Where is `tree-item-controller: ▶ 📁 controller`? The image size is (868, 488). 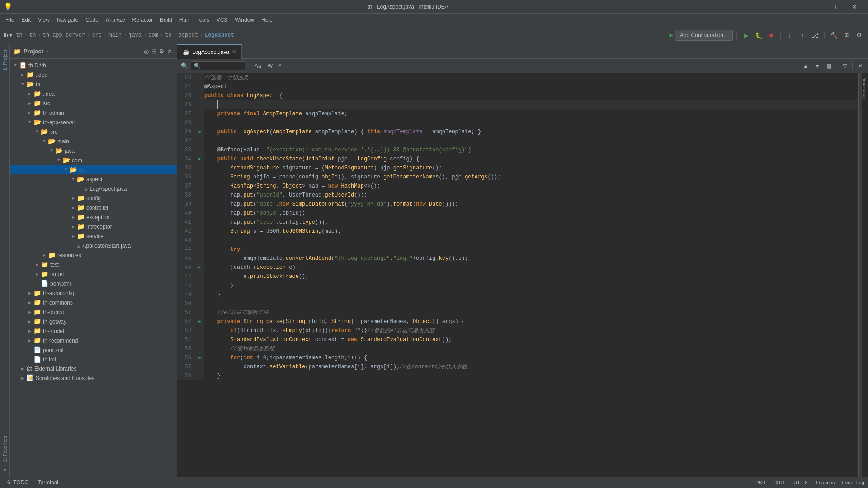
tree-item-controller: ▶ 📁 controller is located at coordinates (93, 208).